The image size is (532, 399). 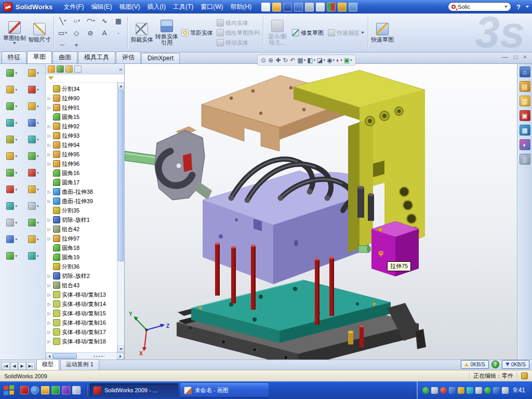 What do you see at coordinates (330, 60) in the screenshot?
I see `view-tool-button: ◉▾` at bounding box center [330, 60].